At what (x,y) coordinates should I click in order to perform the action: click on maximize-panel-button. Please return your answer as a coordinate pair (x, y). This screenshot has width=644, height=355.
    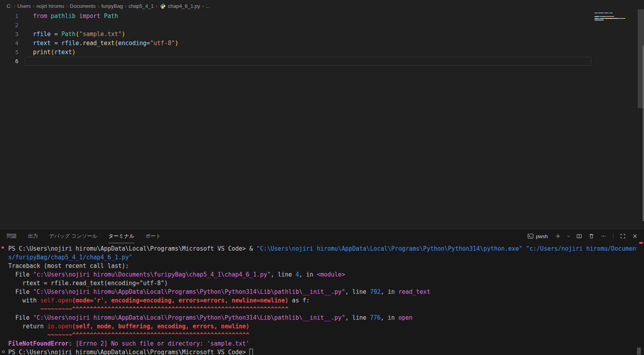
    Looking at the image, I should click on (623, 236).